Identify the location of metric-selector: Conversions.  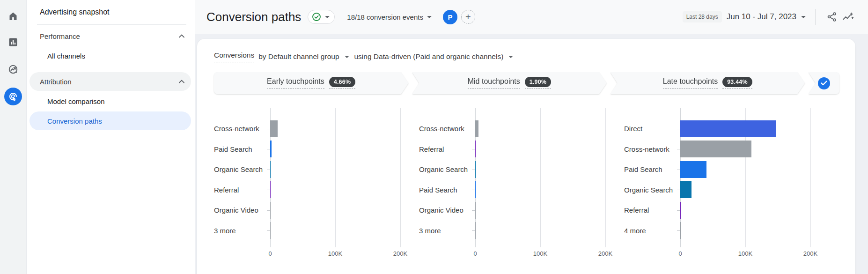
(234, 57).